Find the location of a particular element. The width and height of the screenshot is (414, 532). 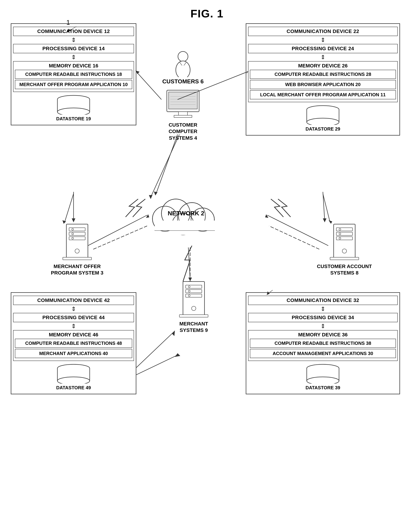

arrow-22-24: ⇕ is located at coordinates (323, 40).